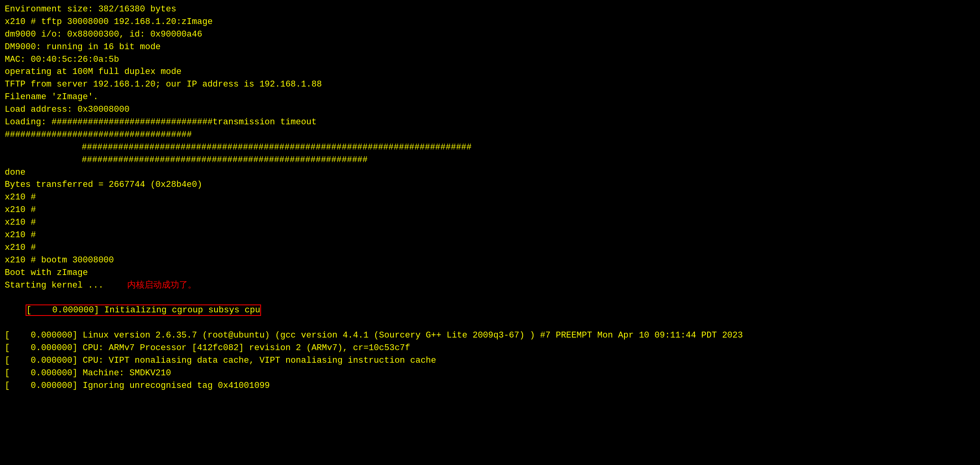 The width and height of the screenshot is (980, 465). Describe the element at coordinates (490, 173) in the screenshot. I see `terminal-line: done` at that location.